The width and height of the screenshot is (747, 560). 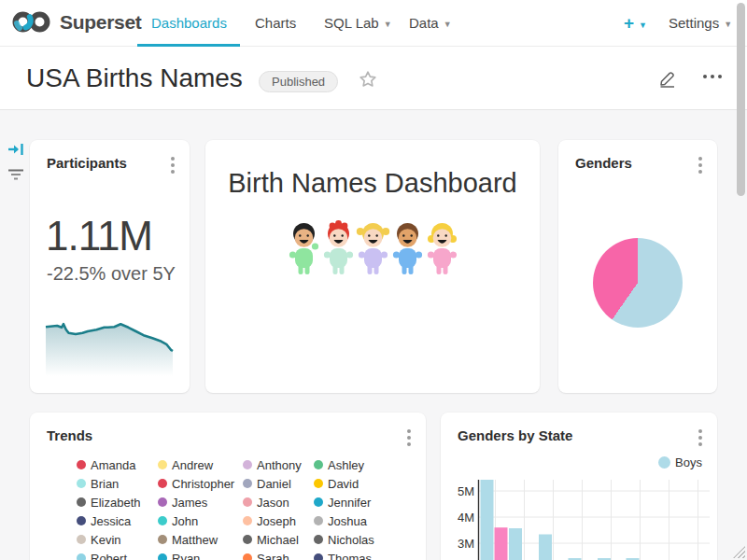 I want to click on legend-label: Boys, so click(x=689, y=463).